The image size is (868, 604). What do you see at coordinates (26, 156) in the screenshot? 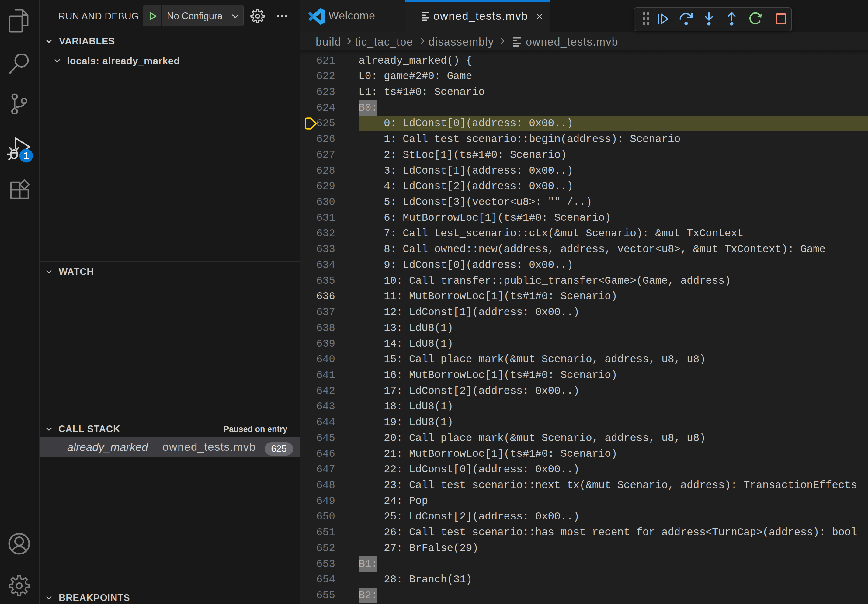
I see `svg-text: 1` at bounding box center [26, 156].